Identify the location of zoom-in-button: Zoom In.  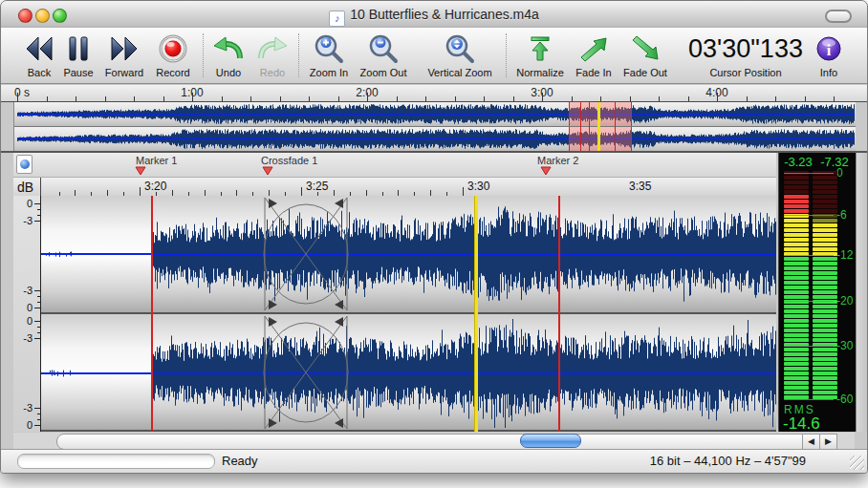
(329, 54).